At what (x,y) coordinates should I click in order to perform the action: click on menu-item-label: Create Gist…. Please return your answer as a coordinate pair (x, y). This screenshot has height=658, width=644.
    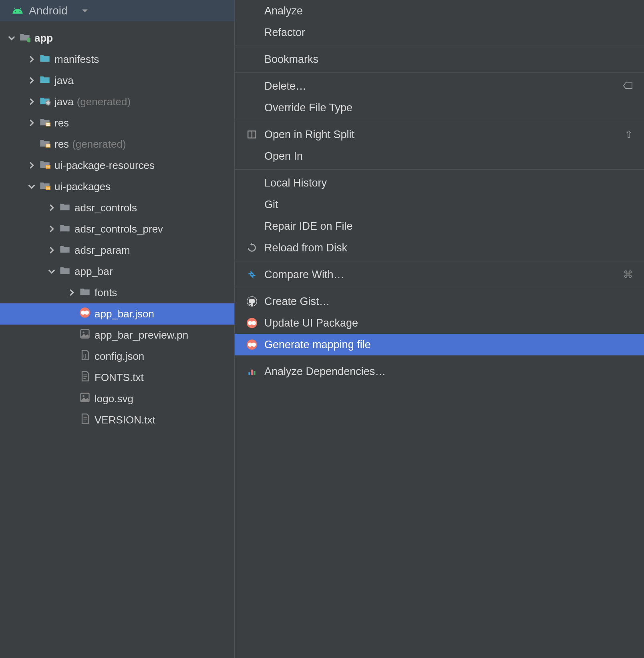
    Looking at the image, I should click on (449, 302).